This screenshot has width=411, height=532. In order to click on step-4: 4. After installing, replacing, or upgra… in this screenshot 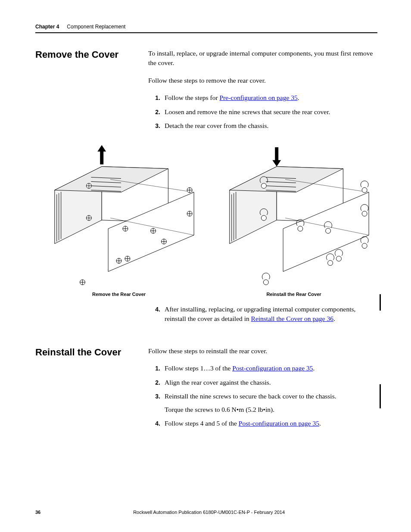, I will do `click(263, 314)`.